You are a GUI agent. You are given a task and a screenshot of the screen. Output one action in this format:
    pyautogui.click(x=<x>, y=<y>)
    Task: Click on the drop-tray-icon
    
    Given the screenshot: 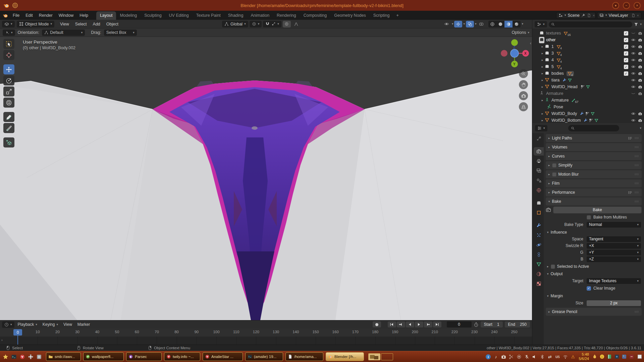 What is the action you would take?
    pyautogui.click(x=595, y=357)
    